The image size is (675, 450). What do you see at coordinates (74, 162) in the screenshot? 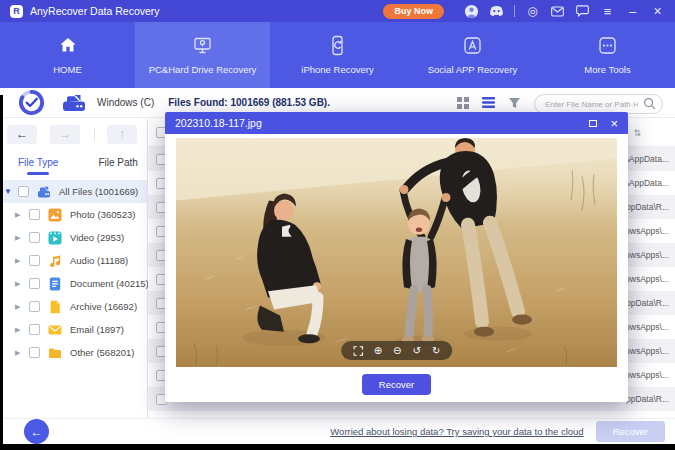
I see `sidebar-tabs: File Type File Path` at bounding box center [74, 162].